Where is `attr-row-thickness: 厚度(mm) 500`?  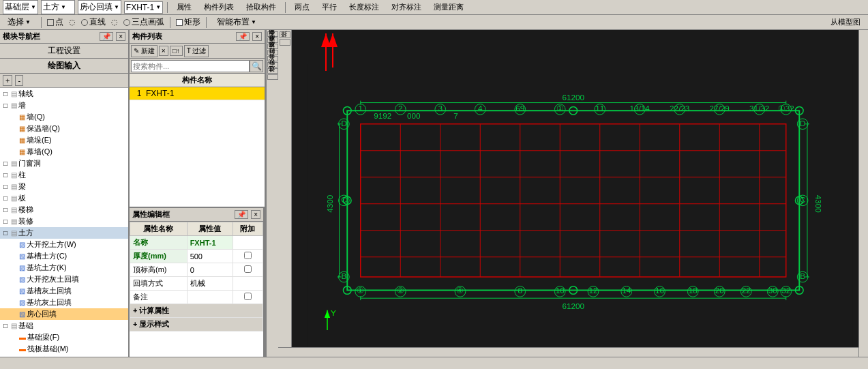
attr-row-thickness: 厚度(mm) 500 is located at coordinates (196, 256).